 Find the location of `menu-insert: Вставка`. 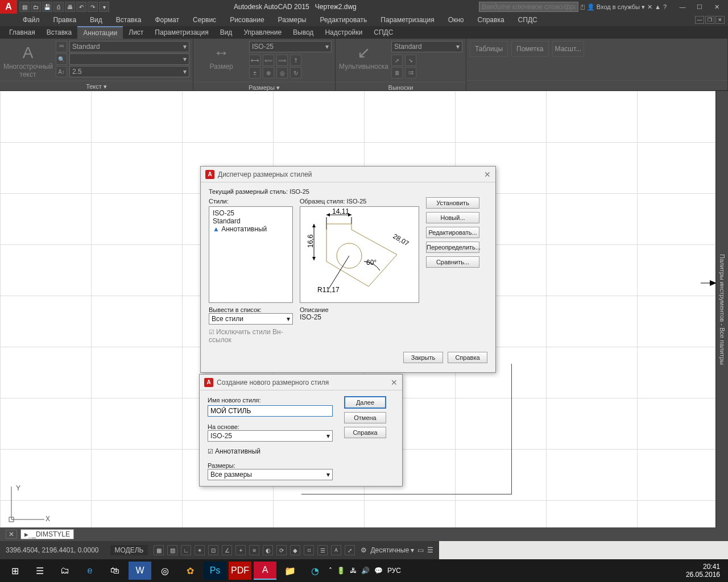

menu-insert: Вставка is located at coordinates (129, 20).